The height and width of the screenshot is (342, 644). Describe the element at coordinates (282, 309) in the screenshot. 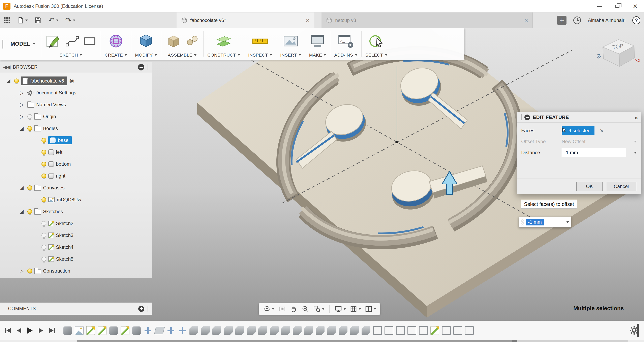

I see `look-at-button` at that location.